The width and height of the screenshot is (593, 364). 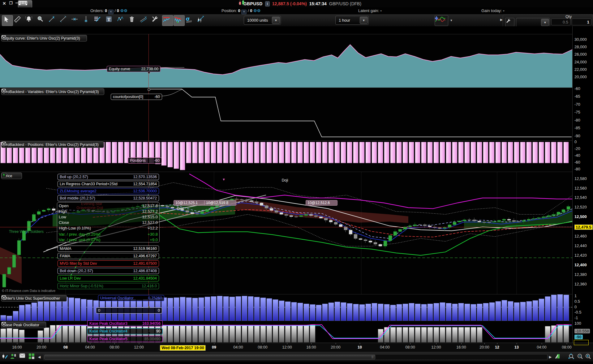 I want to click on timeframe-dropdown-arrow-icon: ▼, so click(x=364, y=20).